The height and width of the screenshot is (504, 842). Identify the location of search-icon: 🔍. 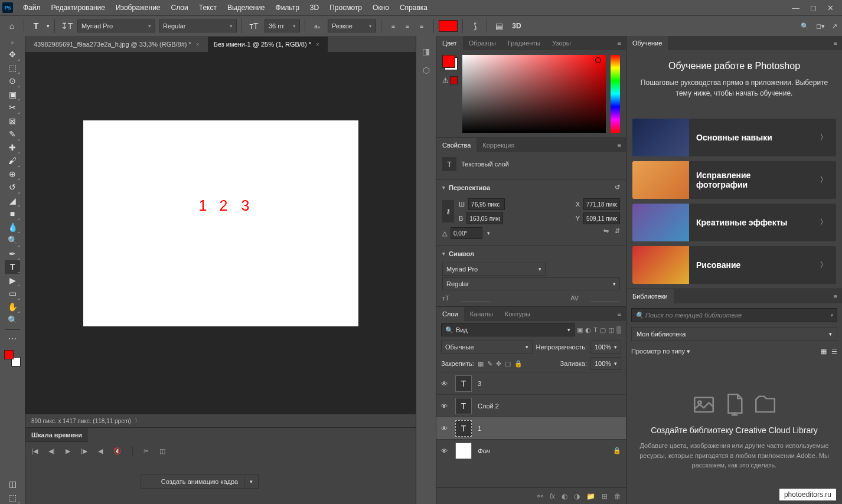
(805, 26).